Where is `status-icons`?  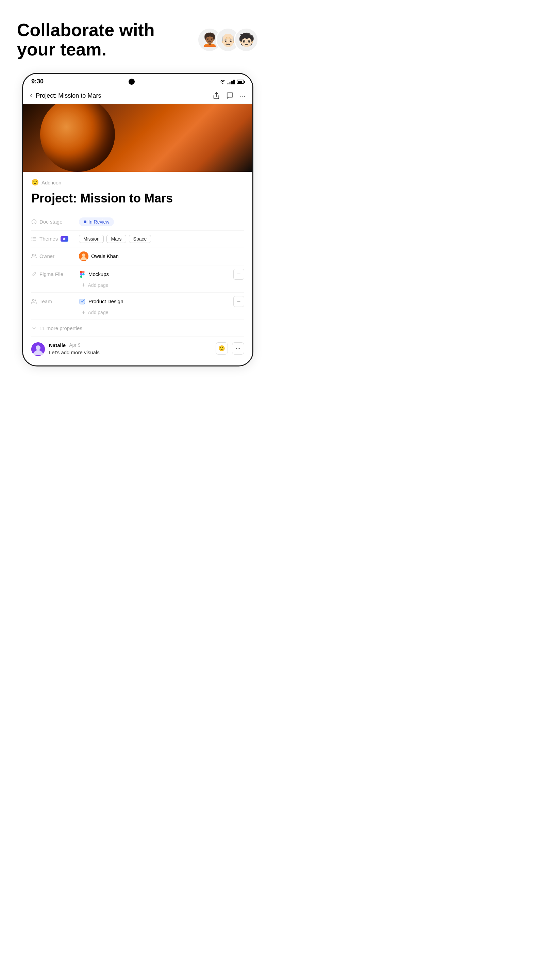 status-icons is located at coordinates (232, 82).